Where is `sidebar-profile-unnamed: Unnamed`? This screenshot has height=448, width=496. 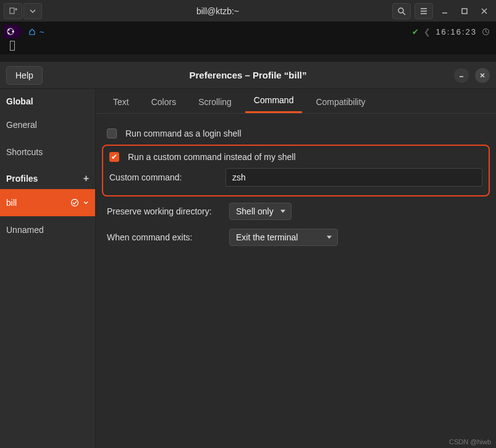
sidebar-profile-unnamed: Unnamed is located at coordinates (48, 230).